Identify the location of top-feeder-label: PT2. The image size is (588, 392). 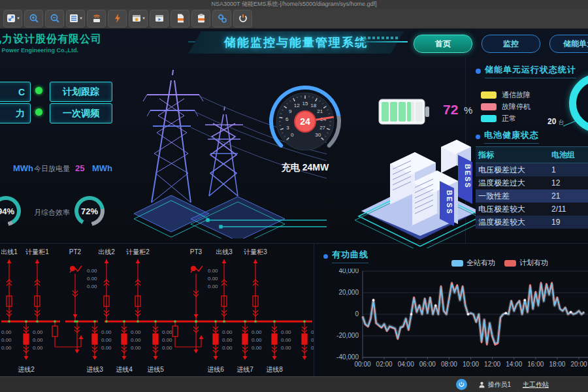
(76, 252).